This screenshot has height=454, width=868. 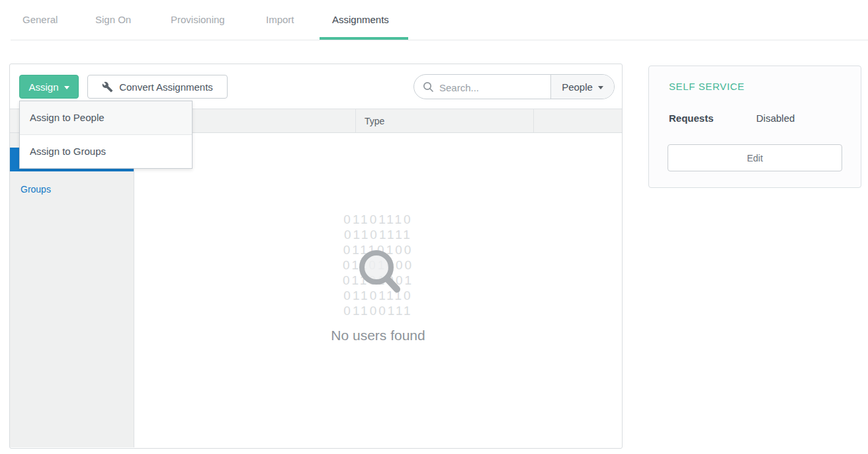 What do you see at coordinates (198, 20) in the screenshot?
I see `tab-provisioning: Provisioning` at bounding box center [198, 20].